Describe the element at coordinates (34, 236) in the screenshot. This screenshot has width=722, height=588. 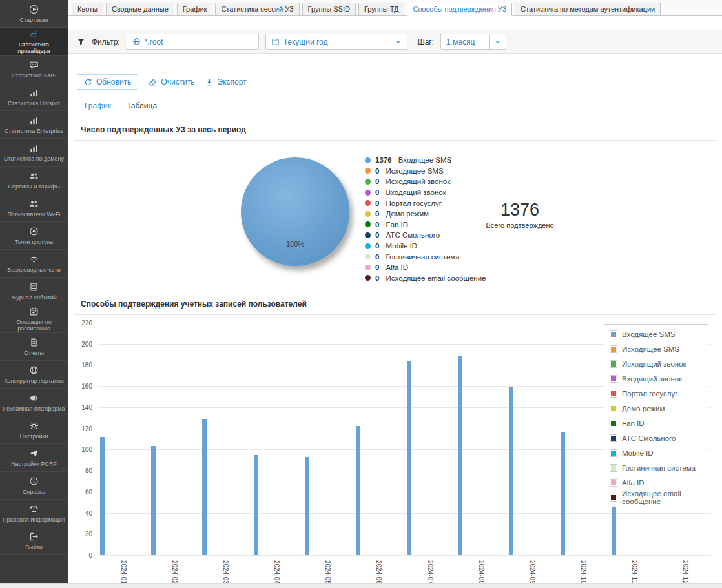
I see `sidebar-item: Точки доступа` at that location.